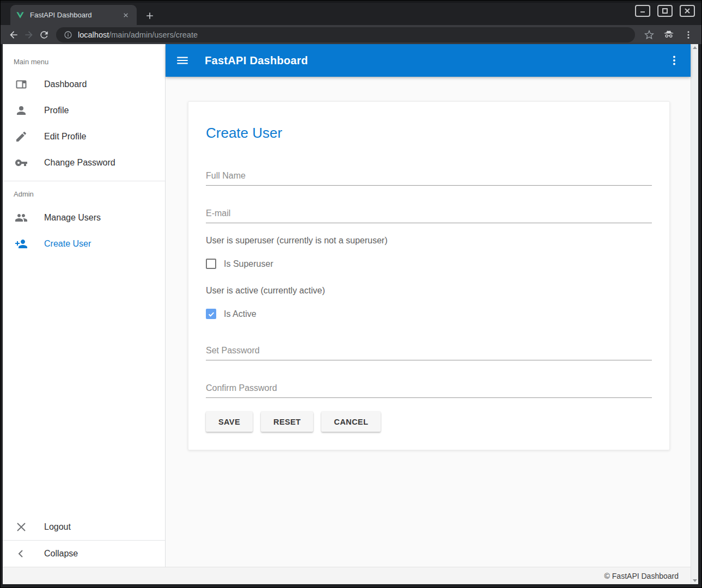  Describe the element at coordinates (84, 244) in the screenshot. I see `sidebar-item-create-user: Create User` at that location.